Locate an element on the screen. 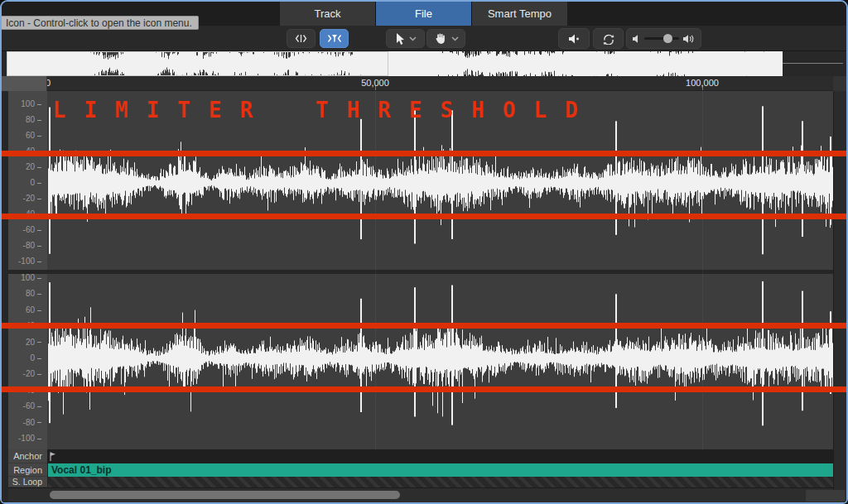  region-lane-label: Region is located at coordinates (25, 470).